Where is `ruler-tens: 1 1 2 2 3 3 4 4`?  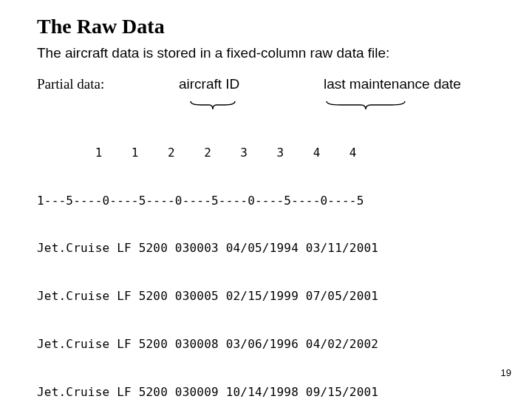 ruler-tens: 1 1 2 2 3 3 4 4 is located at coordinates (270, 153).